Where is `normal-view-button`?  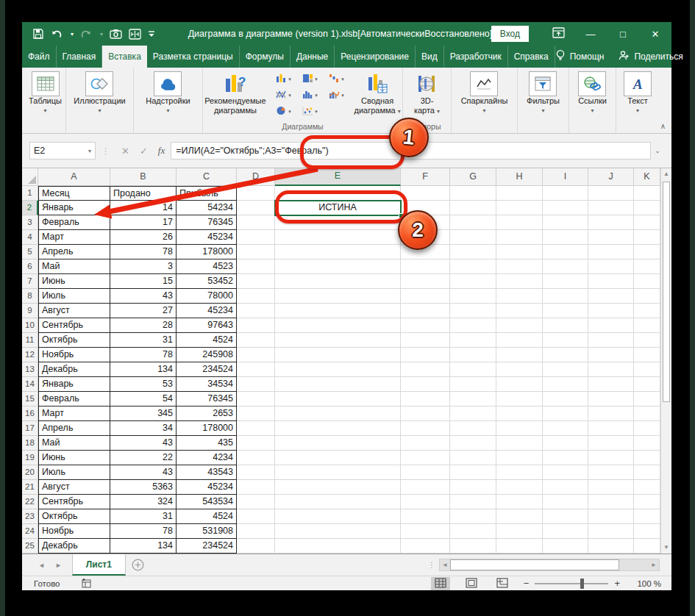 normal-view-button is located at coordinates (441, 584).